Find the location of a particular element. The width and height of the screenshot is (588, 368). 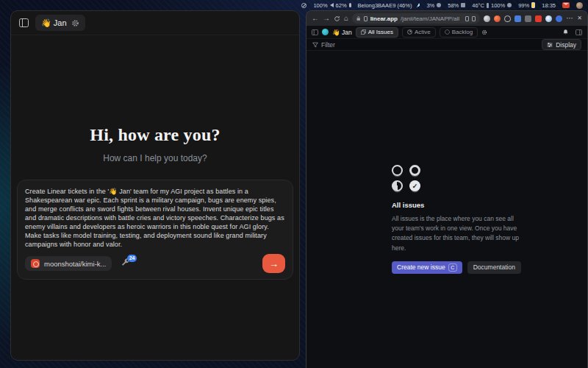

brightness-value: 100% is located at coordinates (320, 6).